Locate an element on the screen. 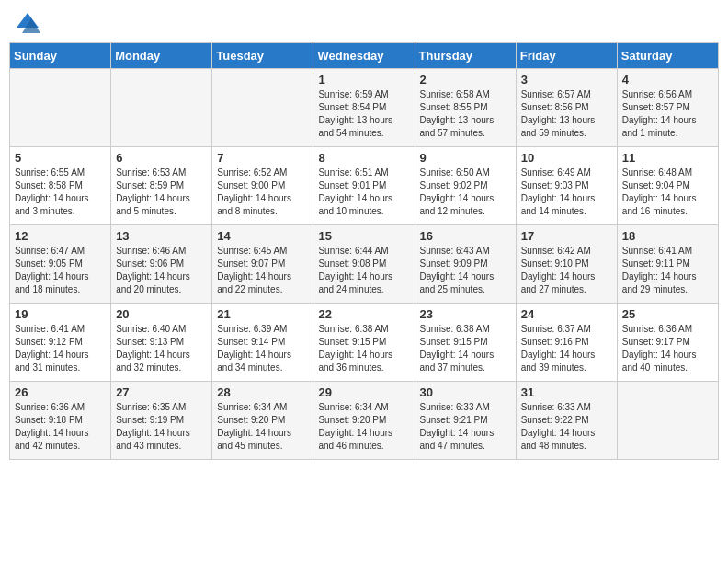 This screenshot has width=728, height=563. cell-info: Sunrise: 6:49 AM Sunset: 9:03 PM Dayligh… is located at coordinates (566, 192).